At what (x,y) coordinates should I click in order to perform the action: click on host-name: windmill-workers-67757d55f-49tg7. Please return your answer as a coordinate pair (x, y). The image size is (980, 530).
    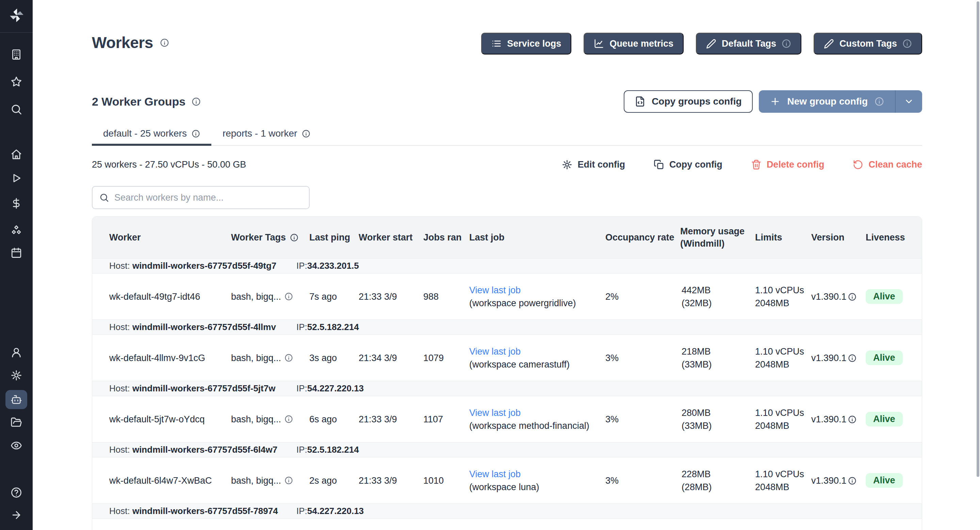
    Looking at the image, I should click on (204, 266).